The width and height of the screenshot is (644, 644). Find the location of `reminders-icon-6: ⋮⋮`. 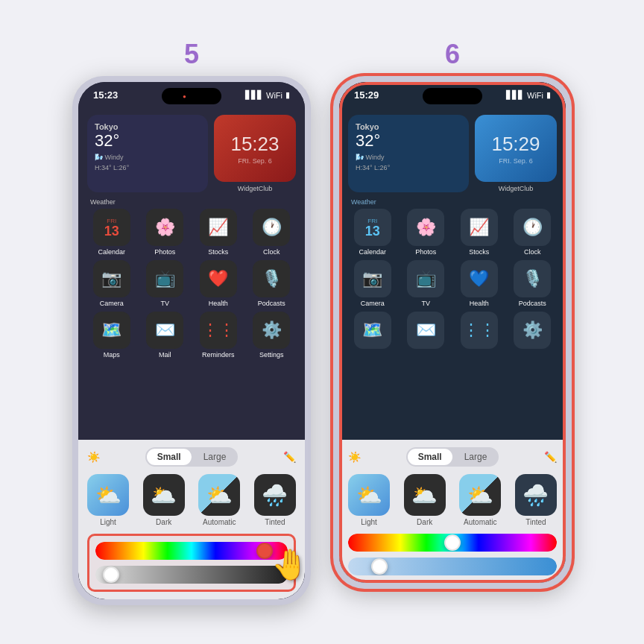

reminders-icon-6: ⋮⋮ is located at coordinates (479, 330).